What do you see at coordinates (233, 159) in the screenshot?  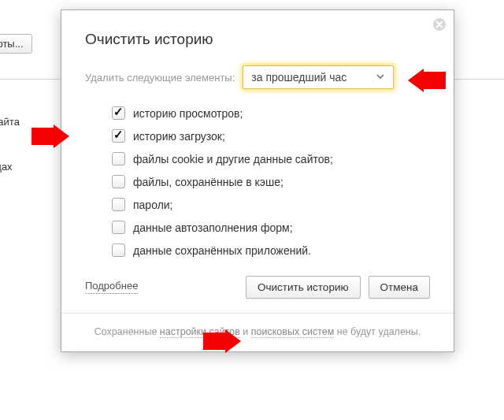 I see `option-label: файлы cookie и другие данные сайтов;` at bounding box center [233, 159].